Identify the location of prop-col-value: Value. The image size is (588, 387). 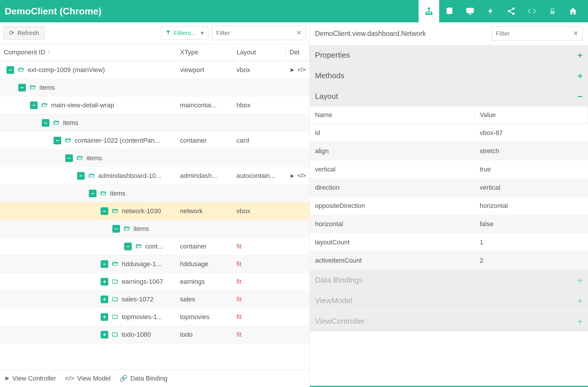
(531, 115).